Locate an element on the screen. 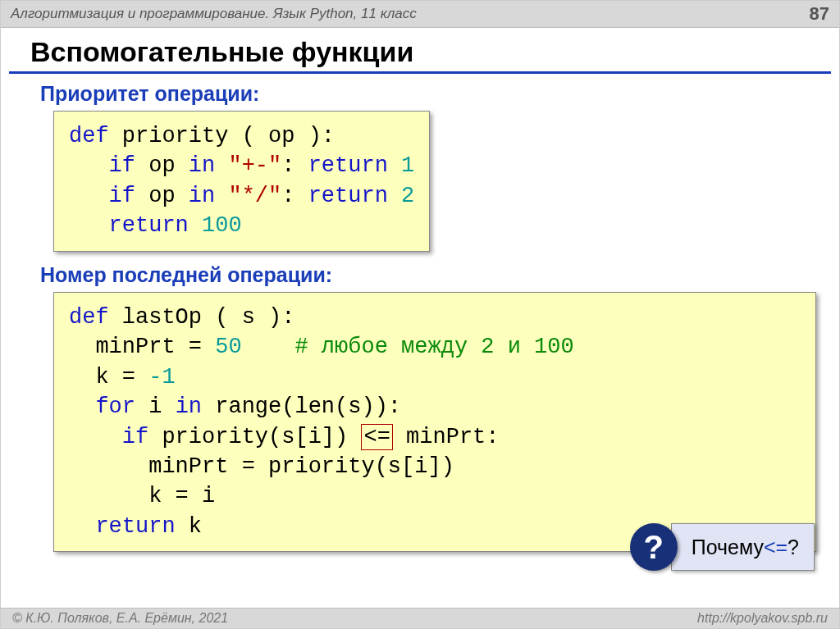 This screenshot has width=840, height=629. question-mark-icon: ? is located at coordinates (654, 547).